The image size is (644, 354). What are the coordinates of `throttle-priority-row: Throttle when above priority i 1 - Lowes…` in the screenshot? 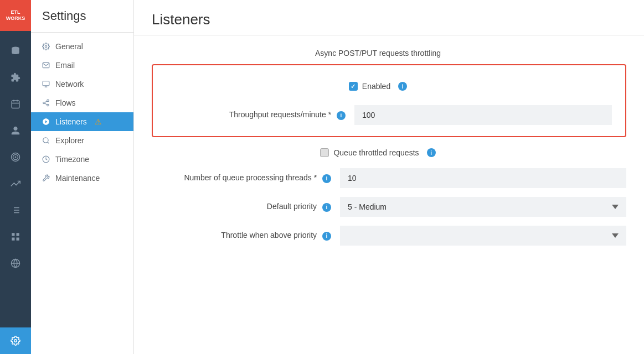 It's located at (389, 236).